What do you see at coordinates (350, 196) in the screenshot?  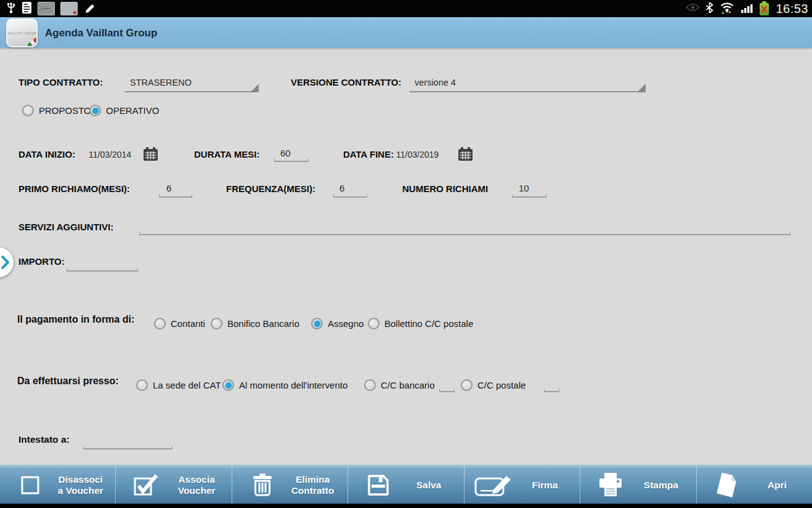 I see `frequenza-input-underline` at bounding box center [350, 196].